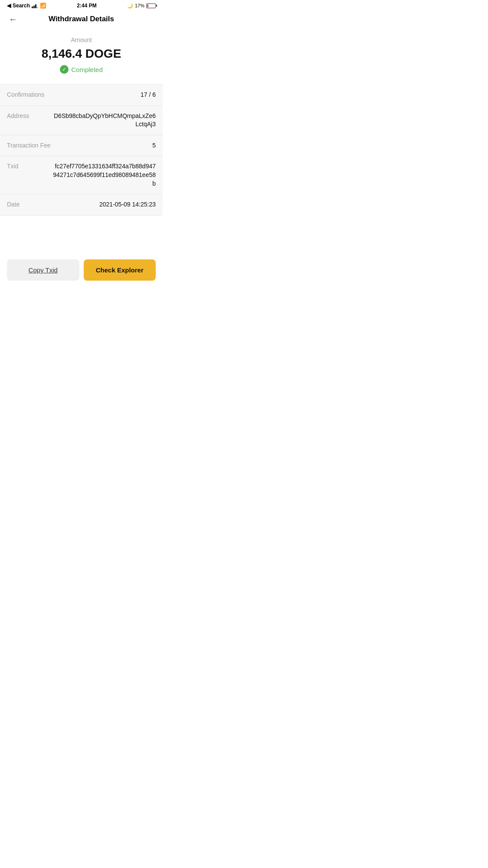 This screenshot has height=868, width=488. Describe the element at coordinates (82, 69) in the screenshot. I see `status-badge: ✓ Completed` at that location.